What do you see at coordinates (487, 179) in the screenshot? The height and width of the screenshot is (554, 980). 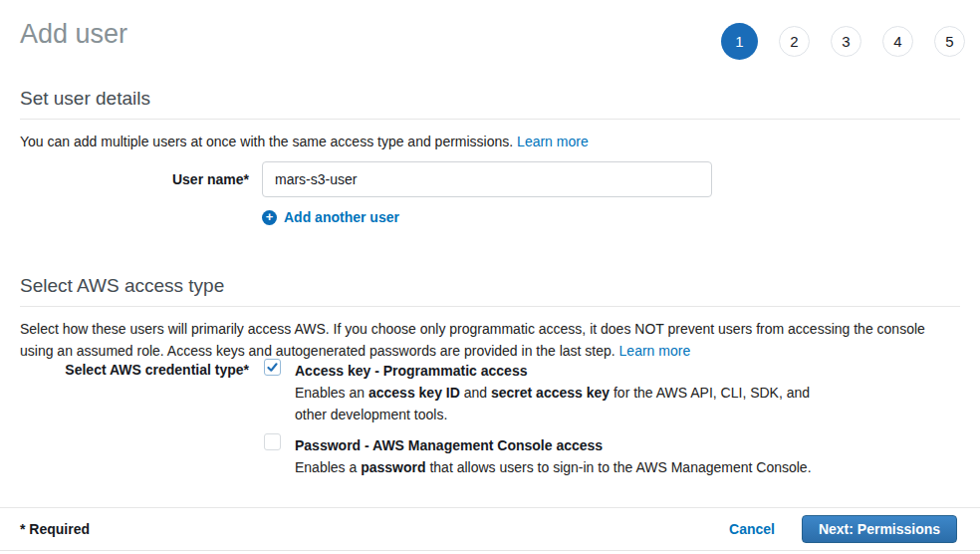 I see `username-input` at bounding box center [487, 179].